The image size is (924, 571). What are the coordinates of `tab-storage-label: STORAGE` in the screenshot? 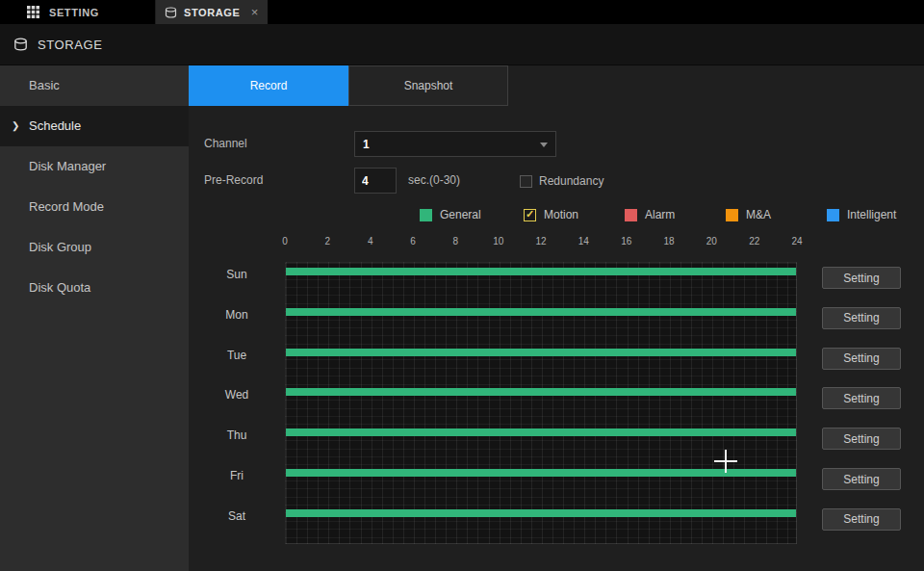 It's located at (212, 13).